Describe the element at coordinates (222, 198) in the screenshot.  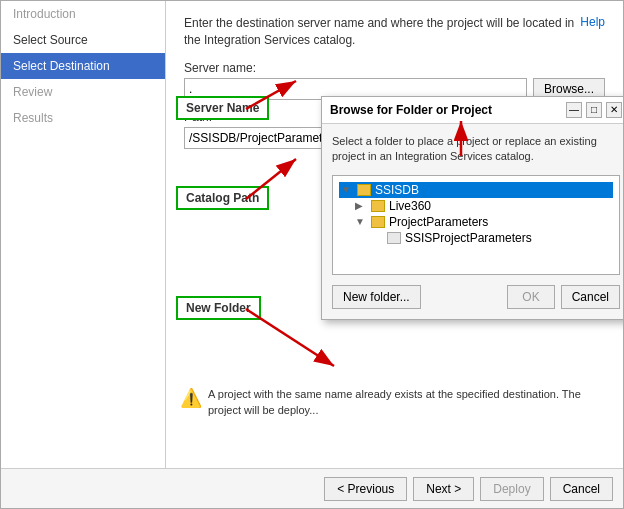
I see `annotation-catalog-path: Catalog Path` at that location.